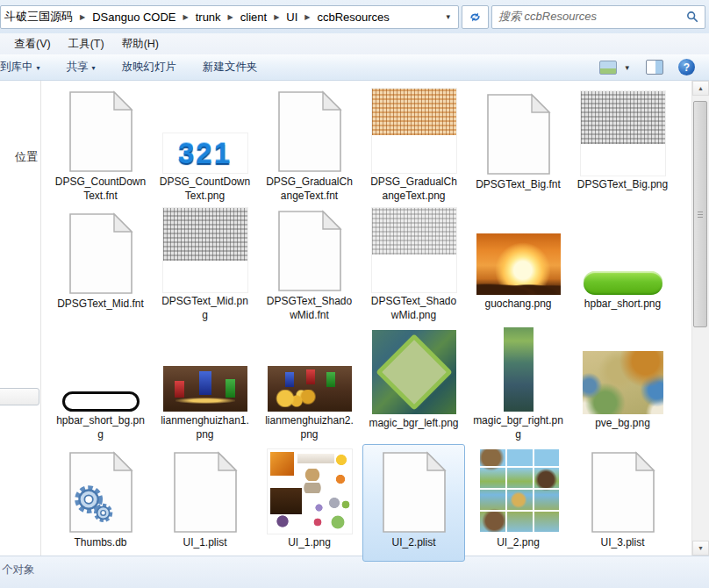  I want to click on file-item-Thumbs.db: Thumbs.db, so click(100, 503).